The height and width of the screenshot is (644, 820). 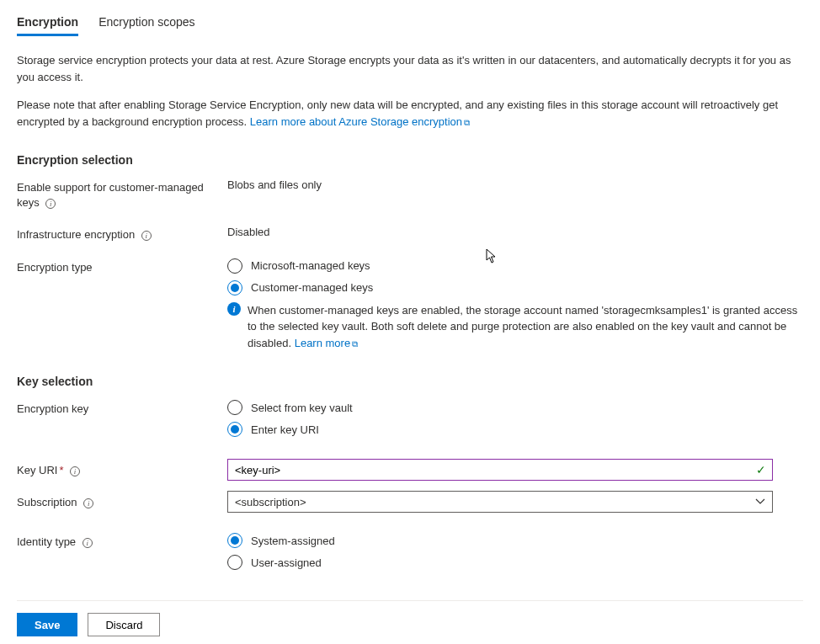 What do you see at coordinates (271, 502) in the screenshot?
I see `subscription-select-value: <subscription>` at bounding box center [271, 502].